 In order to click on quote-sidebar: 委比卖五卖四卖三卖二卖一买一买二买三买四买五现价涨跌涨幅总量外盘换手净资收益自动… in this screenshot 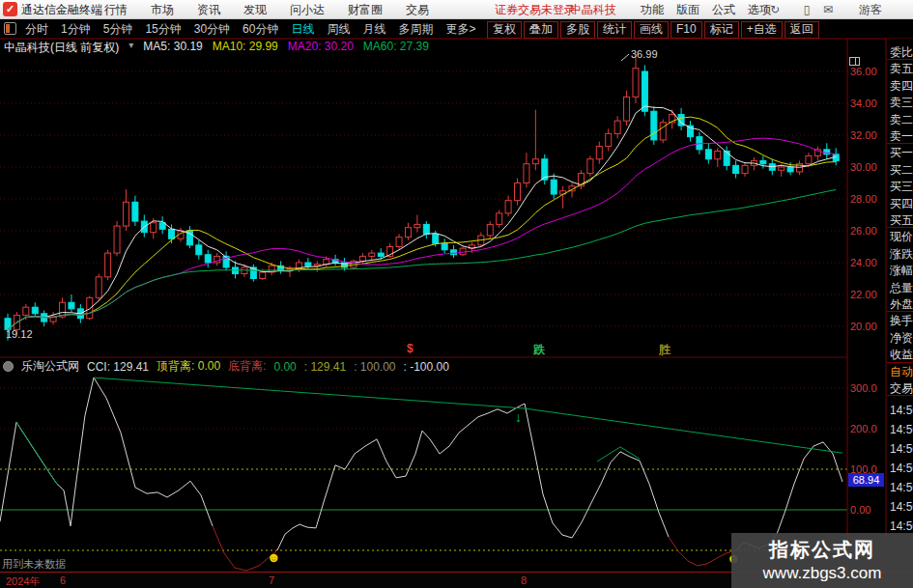, I will do `click(900, 313)`.